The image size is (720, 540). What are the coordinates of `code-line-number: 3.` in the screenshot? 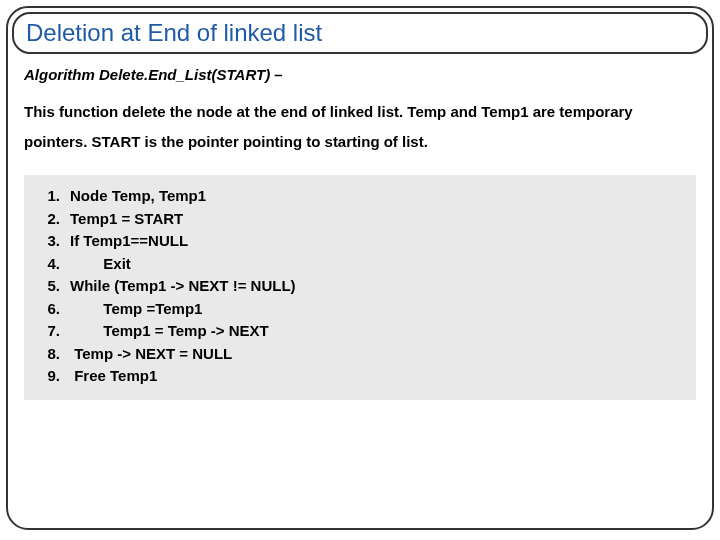 It's located at (48, 242).